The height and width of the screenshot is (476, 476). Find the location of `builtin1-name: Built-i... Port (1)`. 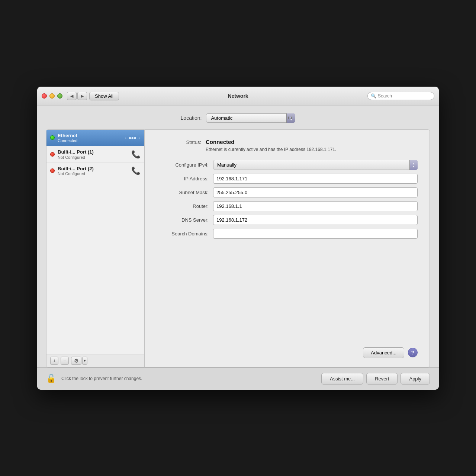

builtin1-name: Built-i... Port (1) is located at coordinates (93, 152).